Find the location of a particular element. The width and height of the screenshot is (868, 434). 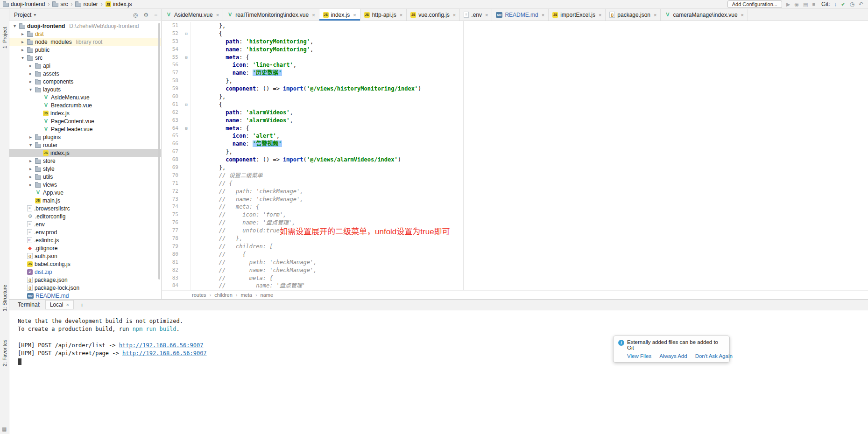

notification-action-view-files: View Files is located at coordinates (639, 356).